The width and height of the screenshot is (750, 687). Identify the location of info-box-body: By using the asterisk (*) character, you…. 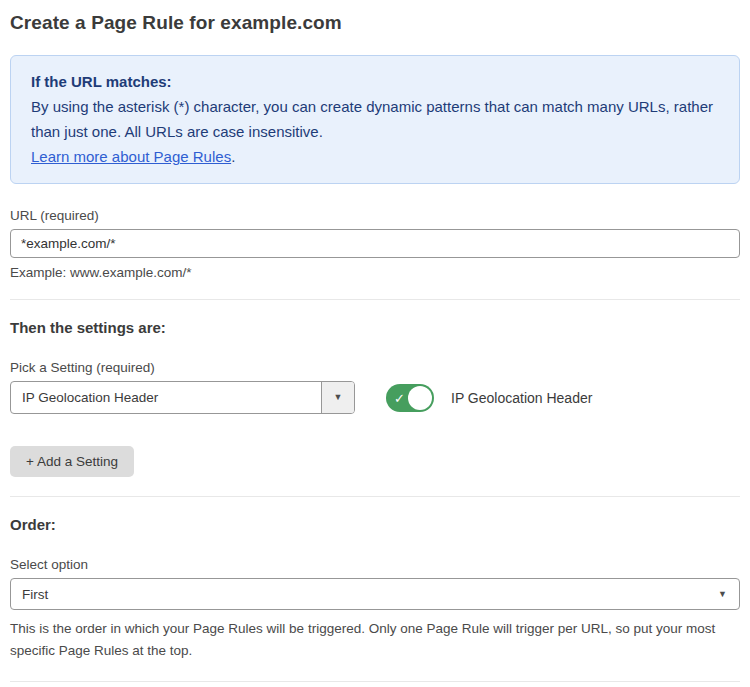
(375, 119).